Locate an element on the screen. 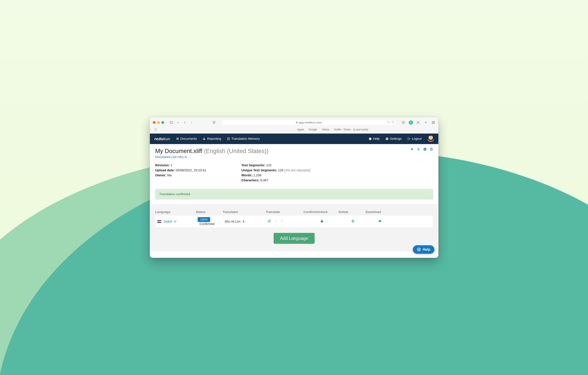 The height and width of the screenshot is (375, 588). forward-button is located at coordinates (191, 122).